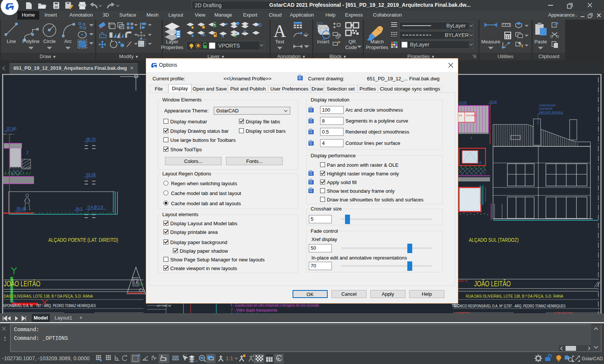 Image resolution: width=604 pixels, height=364 pixels. What do you see at coordinates (491, 41) in the screenshot?
I see `svg-text: Measure` at bounding box center [491, 41].